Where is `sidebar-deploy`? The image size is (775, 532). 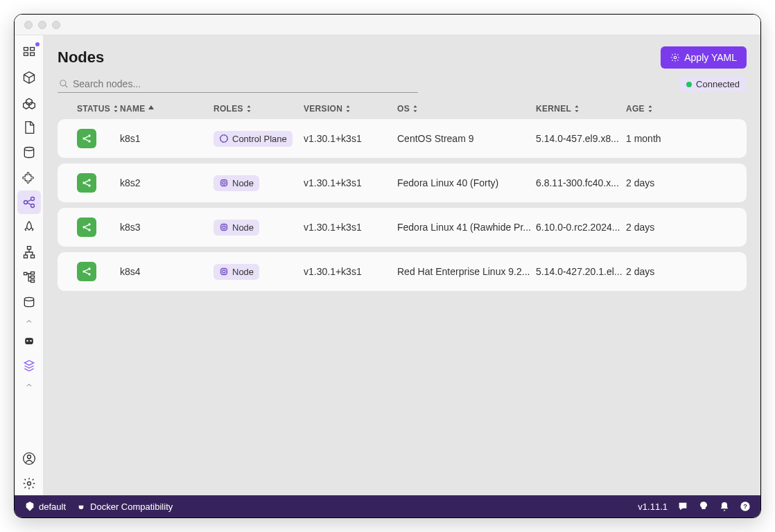 sidebar-deploy is located at coordinates (29, 227).